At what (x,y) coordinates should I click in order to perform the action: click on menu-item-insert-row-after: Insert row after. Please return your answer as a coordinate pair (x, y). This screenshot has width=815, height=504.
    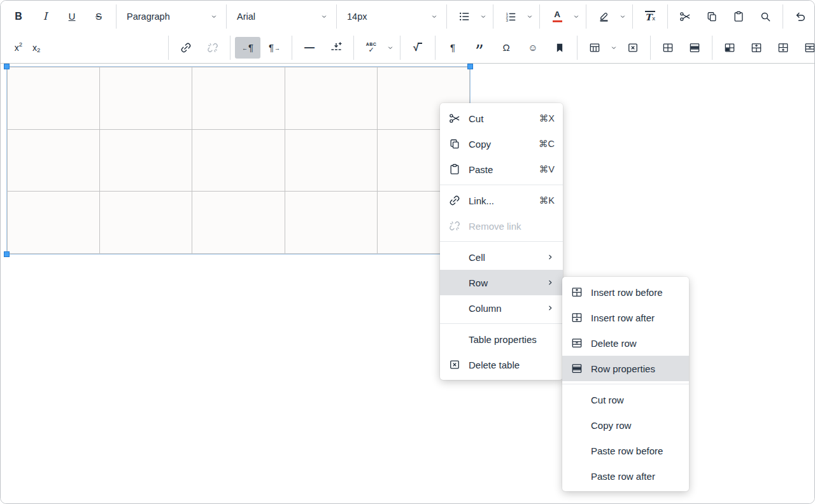
    Looking at the image, I should click on (625, 318).